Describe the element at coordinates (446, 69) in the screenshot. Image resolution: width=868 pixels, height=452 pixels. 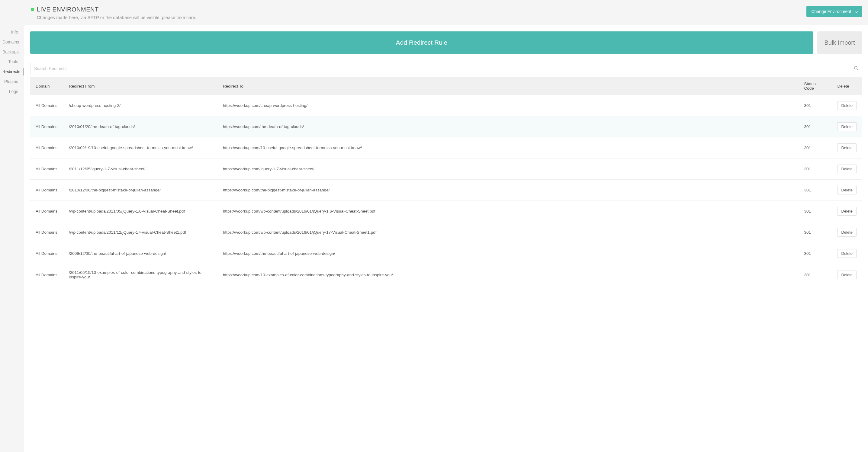
I see `search-input` at that location.